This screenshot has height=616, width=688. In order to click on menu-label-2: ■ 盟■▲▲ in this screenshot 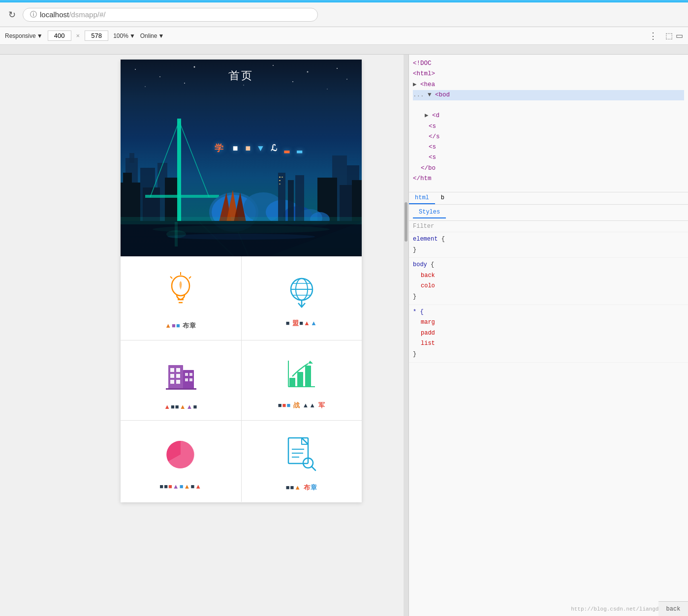, I will do `click(302, 323)`.